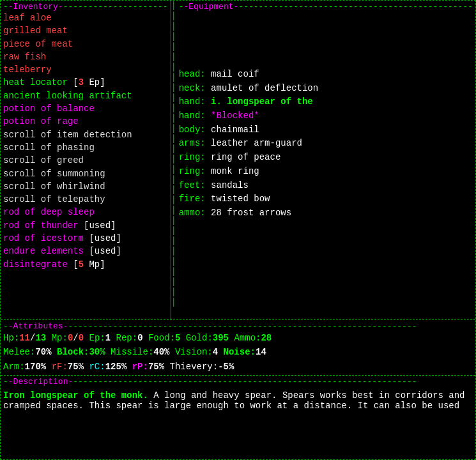 Image resolution: width=476 pixels, height=460 pixels. I want to click on inventory-header: --Inventory-----------------------------…, so click(86, 6).